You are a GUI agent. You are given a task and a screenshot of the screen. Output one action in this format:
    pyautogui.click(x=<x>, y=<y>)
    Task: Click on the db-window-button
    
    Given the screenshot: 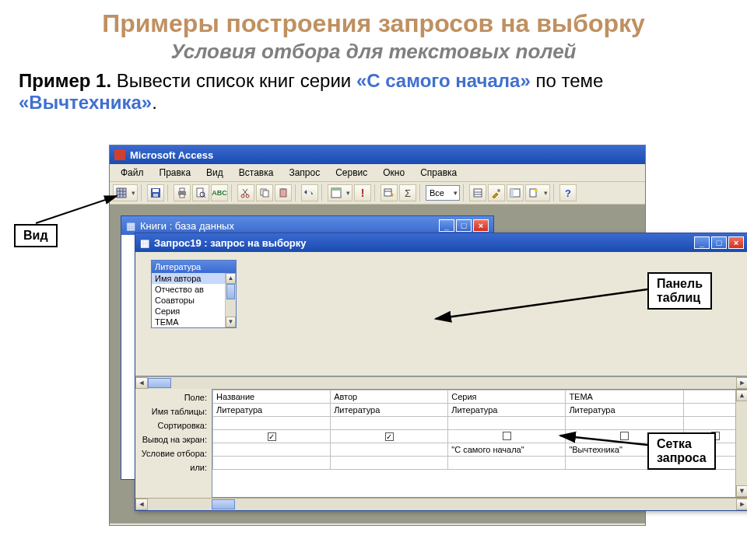 What is the action you would take?
    pyautogui.click(x=515, y=193)
    